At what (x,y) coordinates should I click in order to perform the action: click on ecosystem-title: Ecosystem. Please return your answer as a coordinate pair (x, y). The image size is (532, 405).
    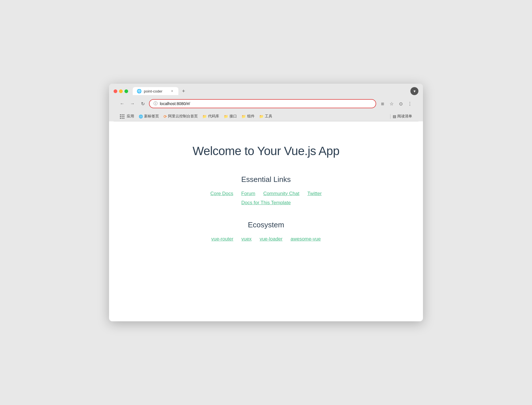
    Looking at the image, I should click on (266, 225).